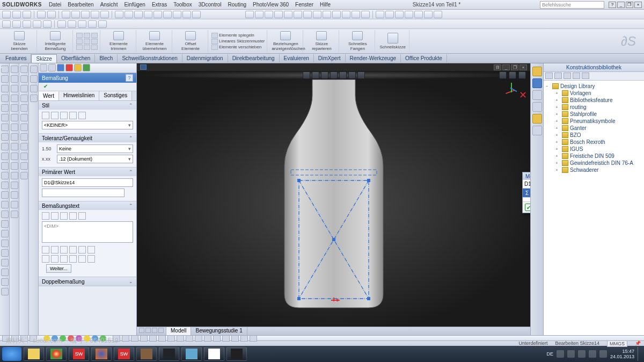 This screenshot has width=644, height=362. I want to click on pm-prop-icon, so click(61, 68).